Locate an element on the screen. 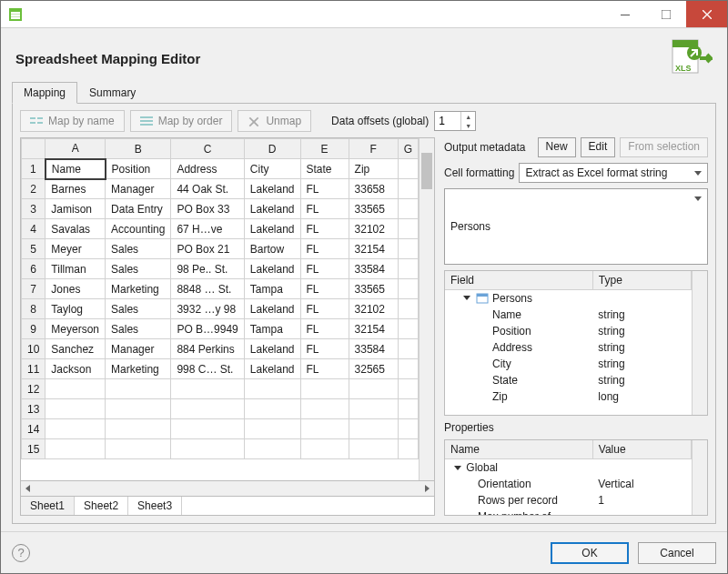 The width and height of the screenshot is (728, 574). cell-E1: State is located at coordinates (324, 169).